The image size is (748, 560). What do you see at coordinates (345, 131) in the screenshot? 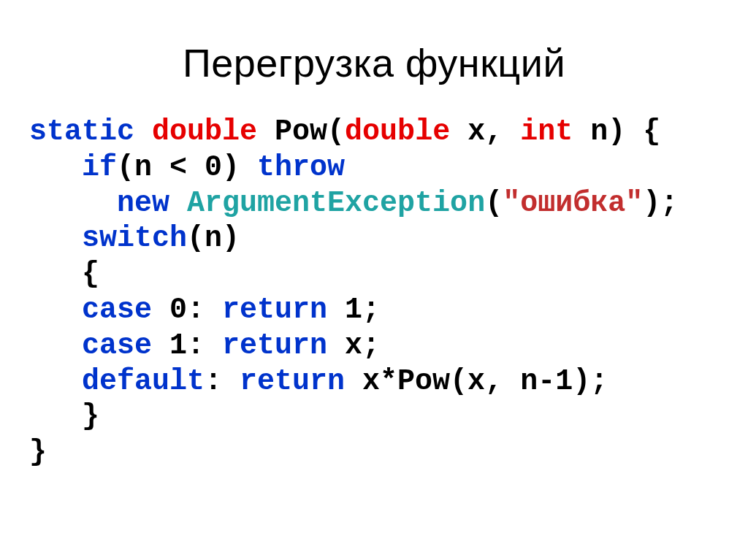
I see `code-line-1: static double Pow(double x, int n) {` at bounding box center [345, 131].